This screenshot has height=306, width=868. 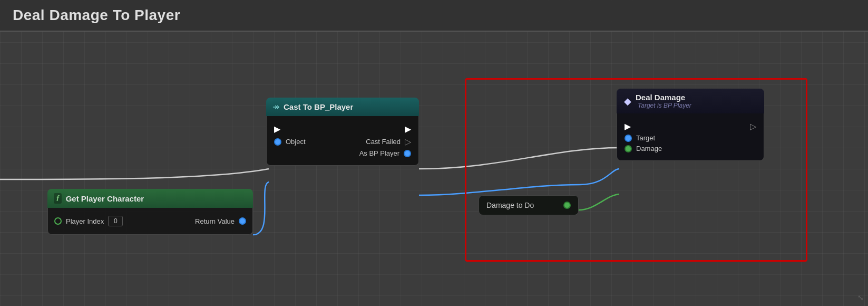 I want to click on return-value-label: Return Value, so click(x=215, y=222).